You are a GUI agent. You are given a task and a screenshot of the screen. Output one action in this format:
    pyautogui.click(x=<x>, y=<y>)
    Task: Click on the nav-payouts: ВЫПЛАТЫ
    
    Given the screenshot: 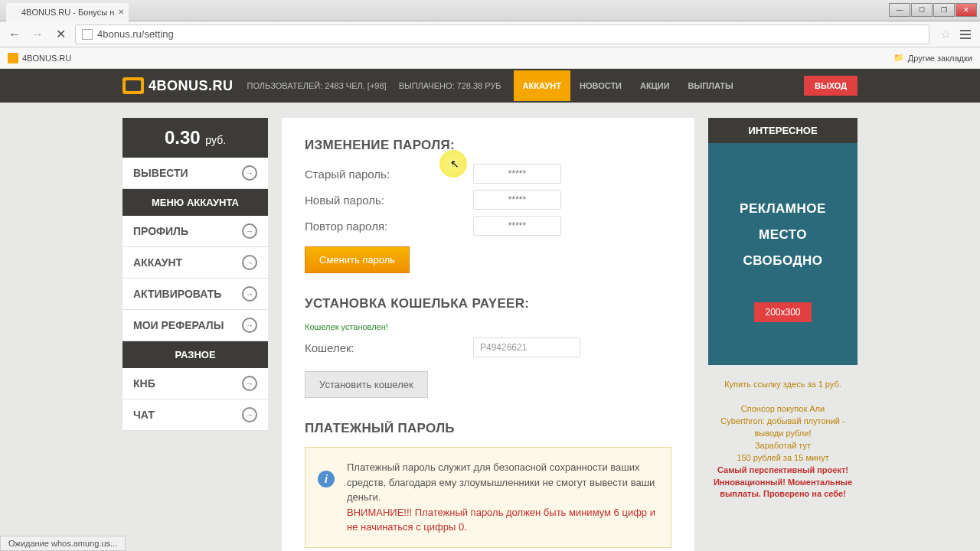 What is the action you would take?
    pyautogui.click(x=710, y=86)
    